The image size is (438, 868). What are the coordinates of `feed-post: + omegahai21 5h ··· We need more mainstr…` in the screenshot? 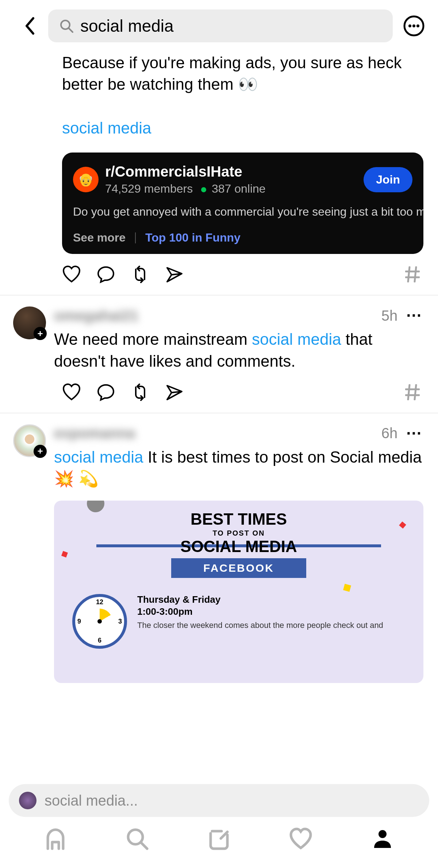 It's located at (219, 354).